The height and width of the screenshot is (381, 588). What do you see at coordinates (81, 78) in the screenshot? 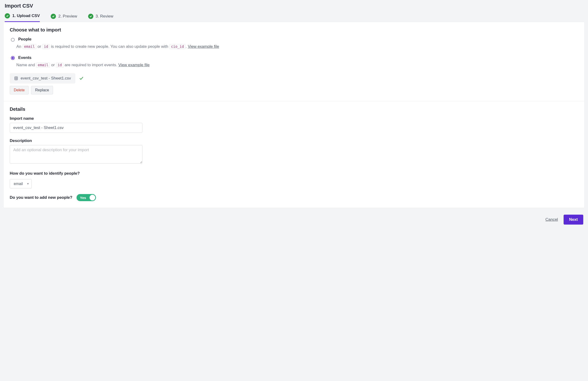
I see `success-check-icon` at bounding box center [81, 78].